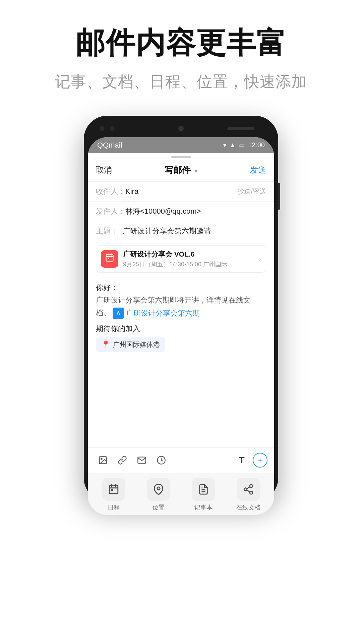  Describe the element at coordinates (233, 145) in the screenshot. I see `signal-icon: ▲` at that location.